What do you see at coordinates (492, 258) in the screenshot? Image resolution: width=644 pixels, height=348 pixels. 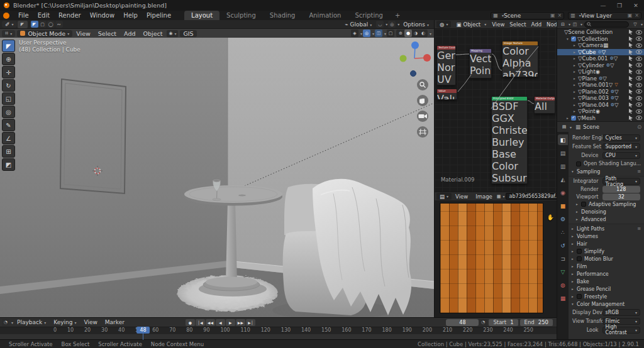 I see `wood-texture-image` at bounding box center [492, 258].